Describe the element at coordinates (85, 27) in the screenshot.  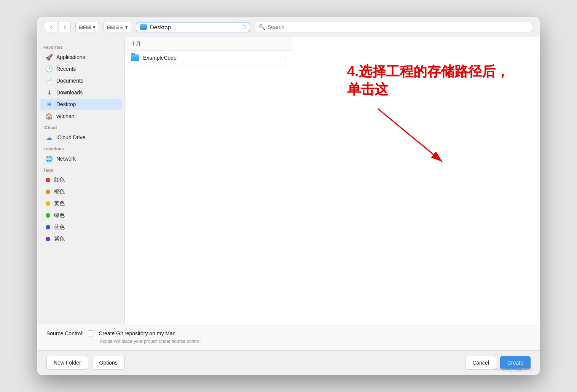
I see `columns-icon: ⊞⊞⊞` at that location.